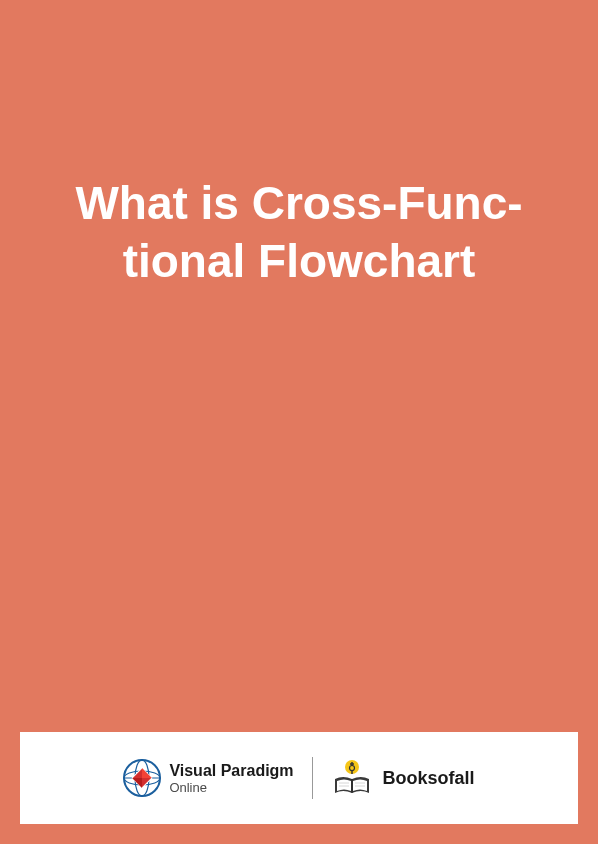 This screenshot has width=598, height=844. What do you see at coordinates (298, 203) in the screenshot?
I see `title-line-1: What is Cross-Func-` at bounding box center [298, 203].